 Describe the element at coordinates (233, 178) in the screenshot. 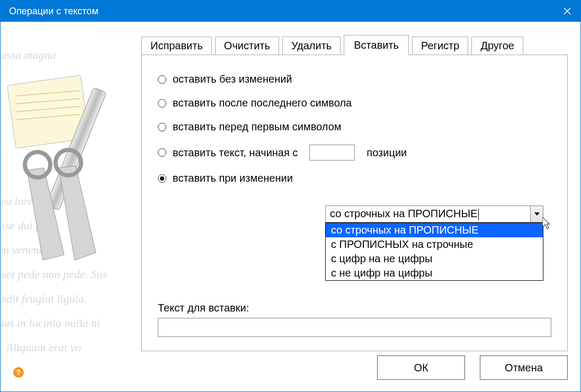

I see `radio-label: вставить при изменении` at that location.